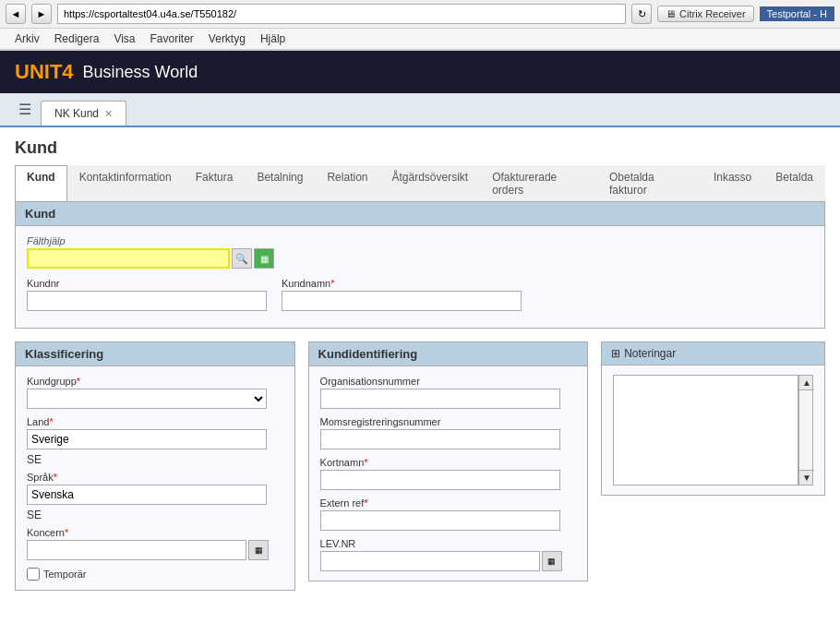 The height and width of the screenshot is (635, 840). I want to click on extern-ref-label: Extern ref*, so click(449, 503).